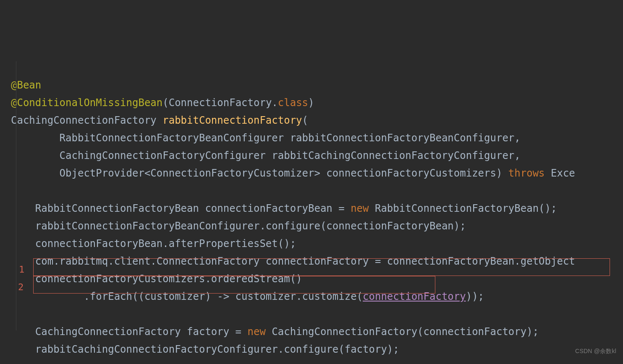 The height and width of the screenshot is (364, 623). Describe the element at coordinates (232, 120) in the screenshot. I see `method-name: rabbitConnectionFactory` at that location.